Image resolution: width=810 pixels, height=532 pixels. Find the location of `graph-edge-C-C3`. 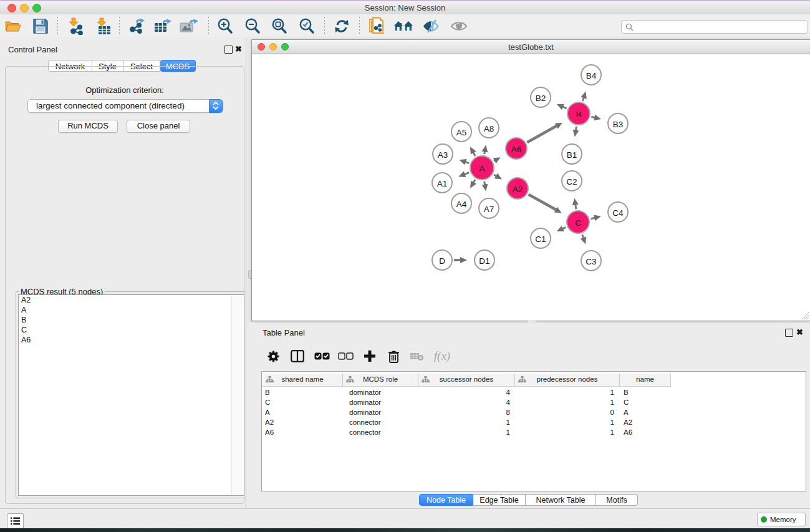

graph-edge-C-C3 is located at coordinates (583, 236).